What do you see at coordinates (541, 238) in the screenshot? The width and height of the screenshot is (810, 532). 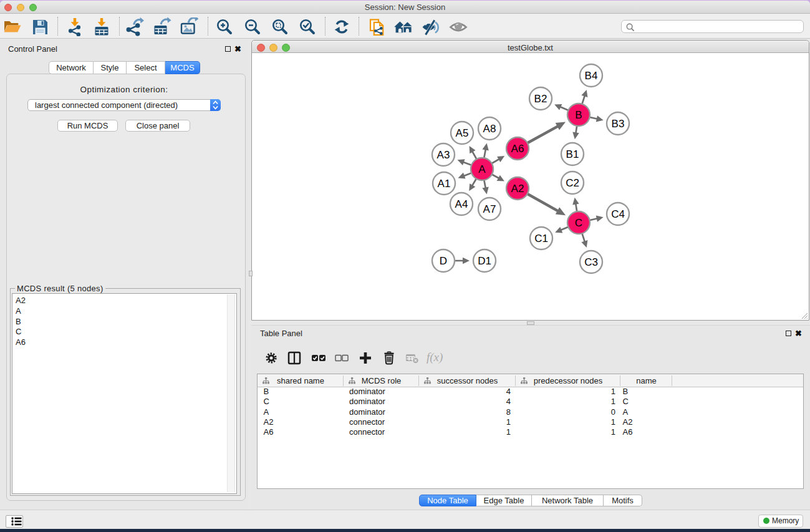 I see `svg-text: C1` at bounding box center [541, 238].